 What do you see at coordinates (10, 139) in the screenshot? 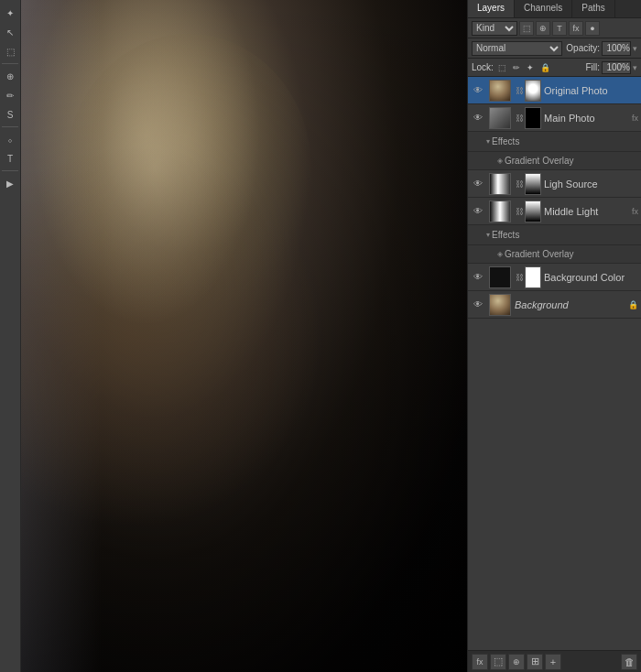
I see `brush-tool: ⬦` at bounding box center [10, 139].